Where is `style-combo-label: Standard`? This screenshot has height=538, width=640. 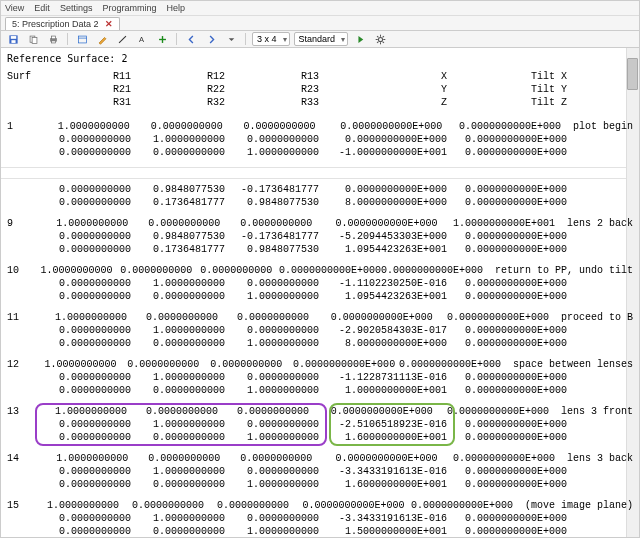
style-combo-label: Standard is located at coordinates (318, 39).